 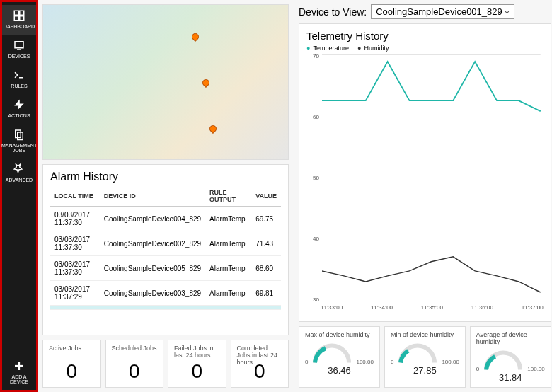 What do you see at coordinates (228, 197) in the screenshot?
I see `col-rule: RULE OUTPUT` at bounding box center [228, 197].